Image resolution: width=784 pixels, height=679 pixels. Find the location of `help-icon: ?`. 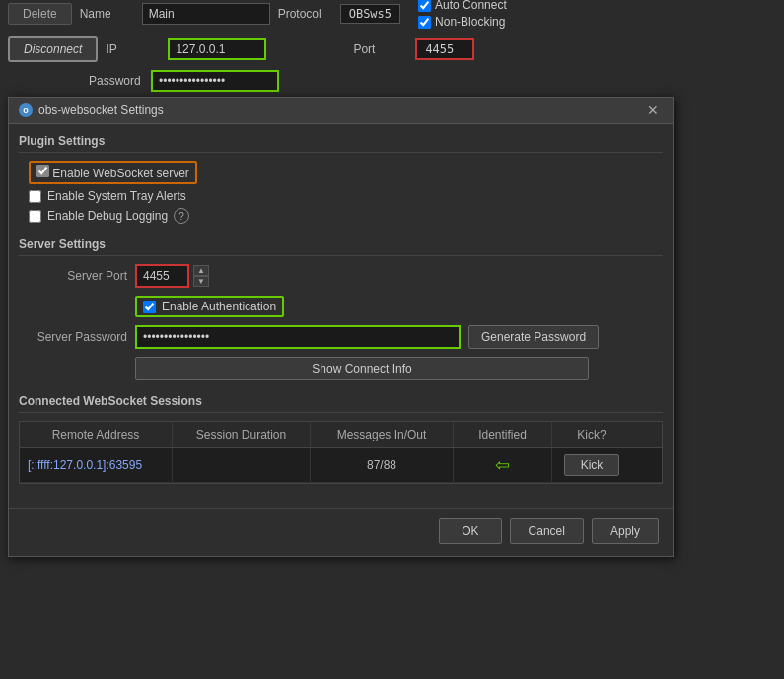

help-icon: ? is located at coordinates (181, 216).